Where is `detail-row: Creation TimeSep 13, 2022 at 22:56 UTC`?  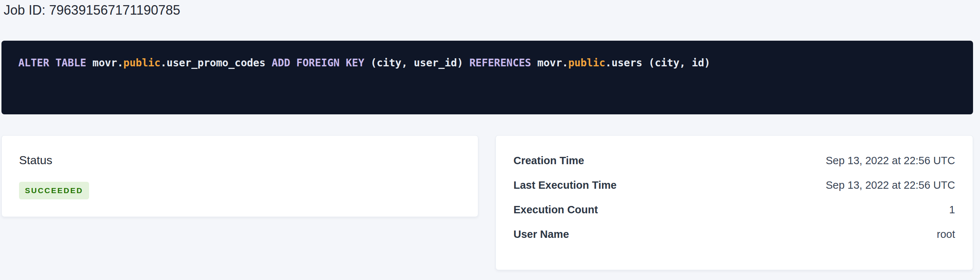 detail-row: Creation TimeSep 13, 2022 at 22:56 UTC is located at coordinates (734, 161).